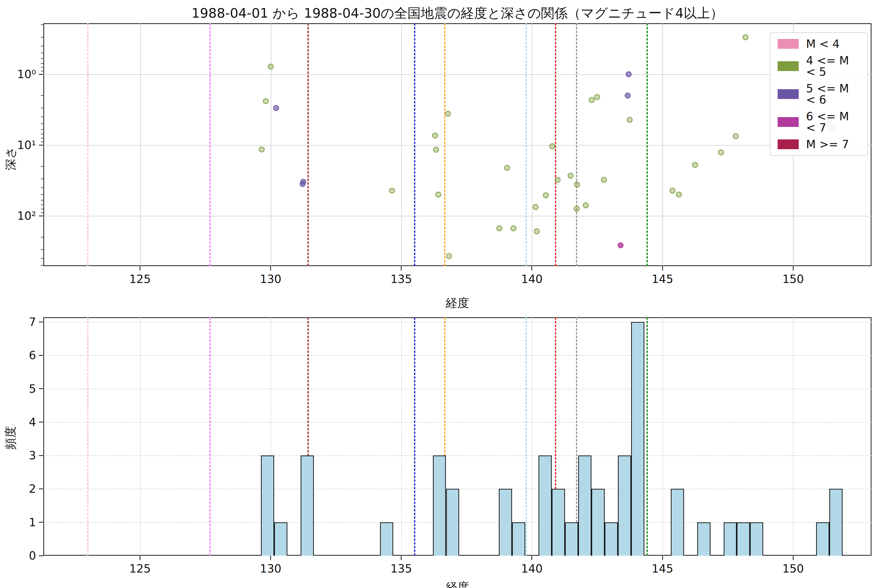 Image resolution: width=882 pixels, height=588 pixels. What do you see at coordinates (24, 74) in the screenshot?
I see `tick-label: 10⁰` at bounding box center [24, 74].